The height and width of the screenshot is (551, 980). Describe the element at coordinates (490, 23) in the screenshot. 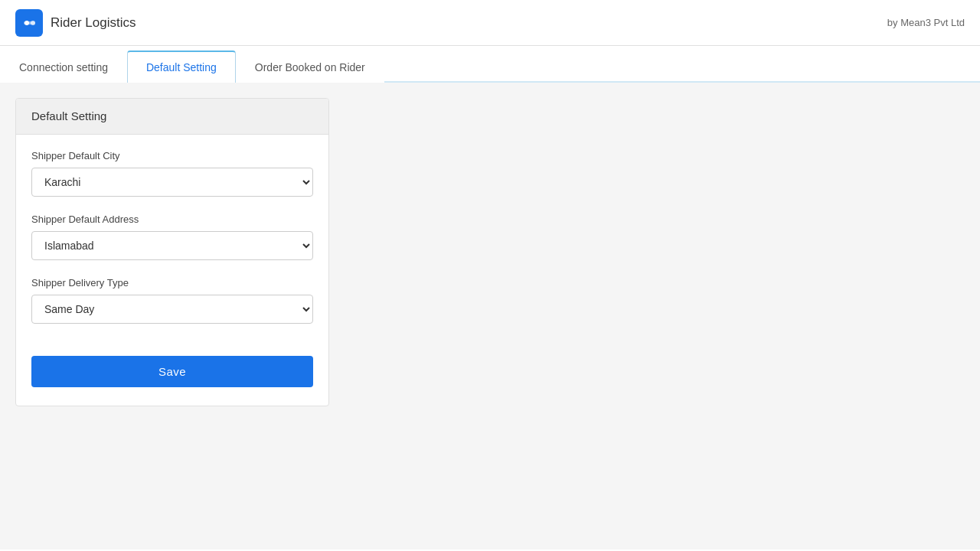

I see `app-header: Rider Logistics by Mean3 Pvt Ltd` at that location.